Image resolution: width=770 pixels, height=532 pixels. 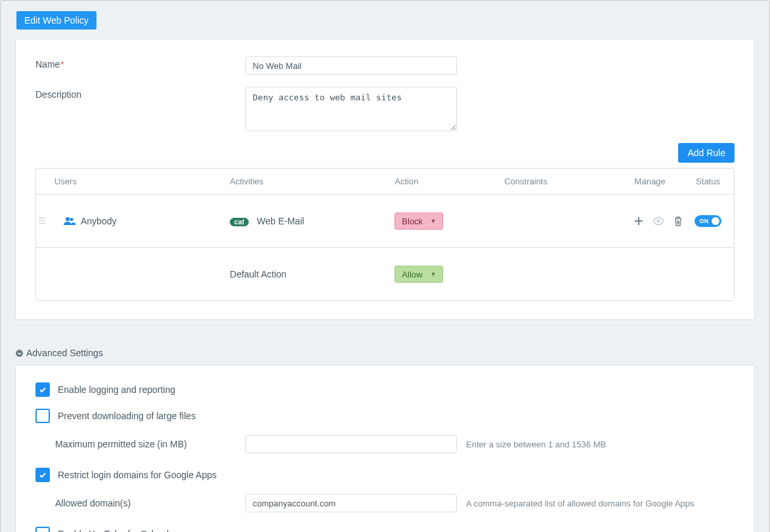 What do you see at coordinates (312, 274) in the screenshot?
I see `default-action-label: Default Action` at bounding box center [312, 274].